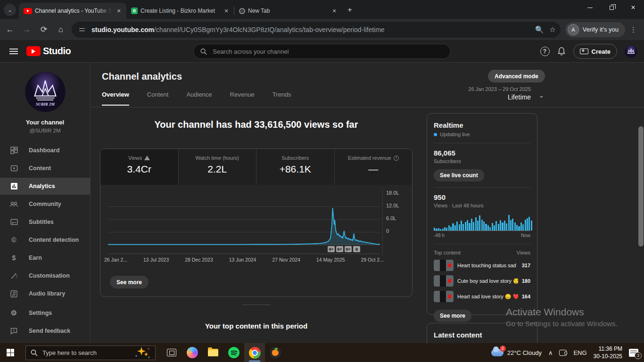 The height and width of the screenshot is (362, 644). Describe the element at coordinates (140, 167) in the screenshot. I see `metric-views: Views 3.4Cr` at that location.